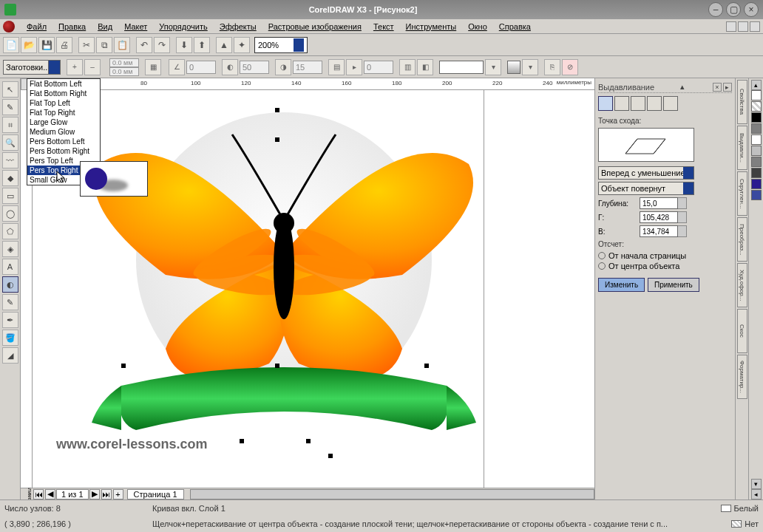  I want to click on print-button: 🖨, so click(64, 45).